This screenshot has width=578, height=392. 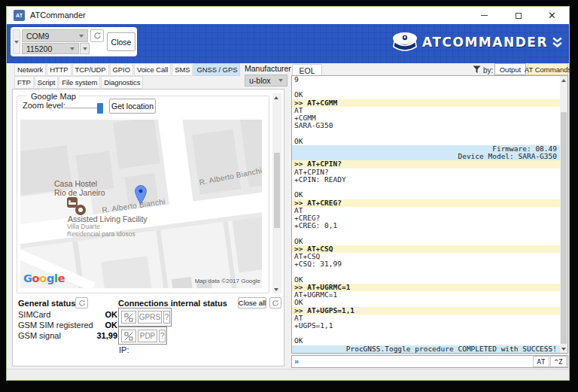 What do you see at coordinates (148, 336) in the screenshot?
I see `pdp-button: PDP` at bounding box center [148, 336].